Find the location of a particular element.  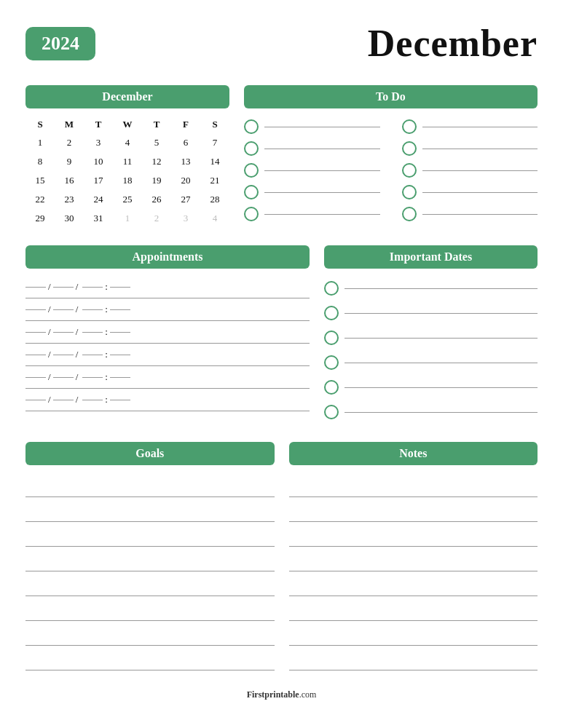

calendar-day: 20 is located at coordinates (186, 181).